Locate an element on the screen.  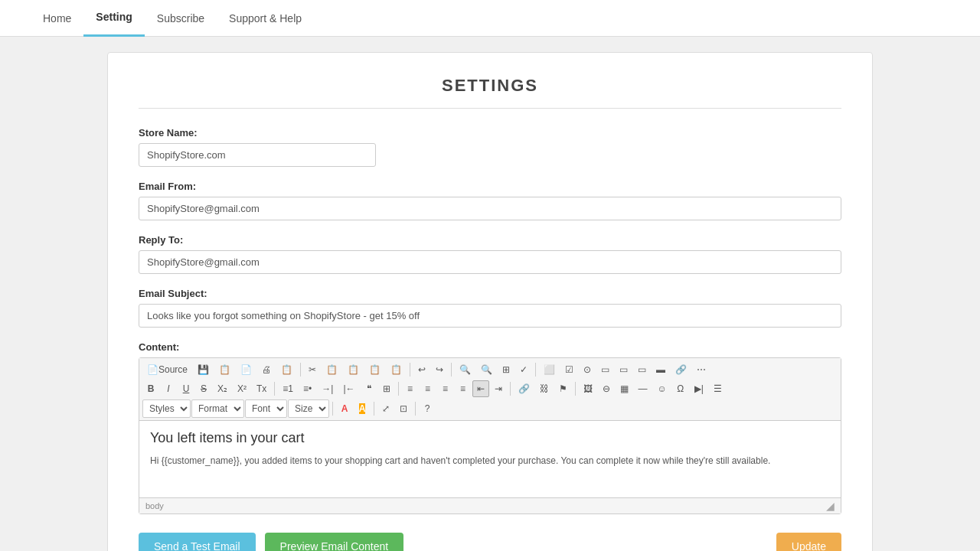
save-icon: 💾 is located at coordinates (204, 370).